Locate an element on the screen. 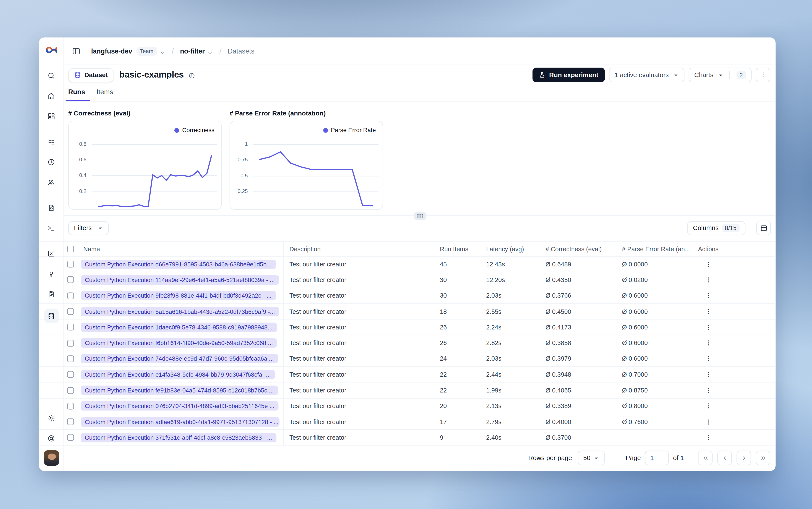 The width and height of the screenshot is (812, 509). run-experiment-button: Run experiment is located at coordinates (569, 75).